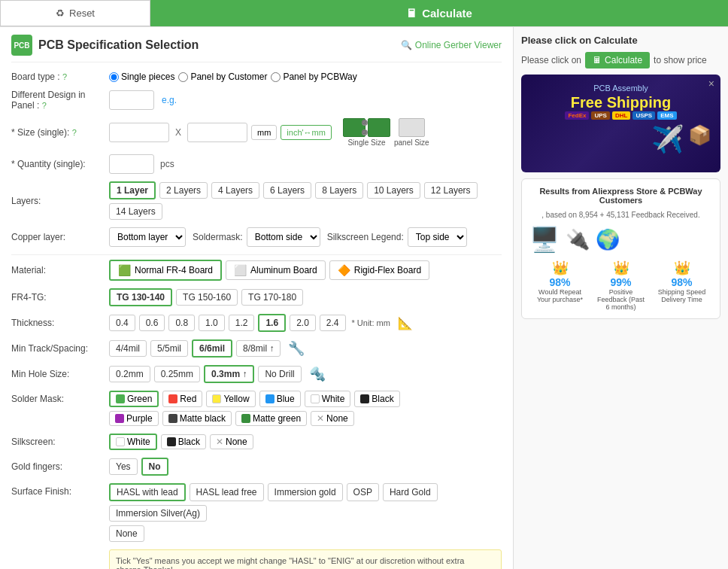 This screenshot has width=728, height=569. I want to click on mask-matte-black-button: Matte black, so click(197, 418).